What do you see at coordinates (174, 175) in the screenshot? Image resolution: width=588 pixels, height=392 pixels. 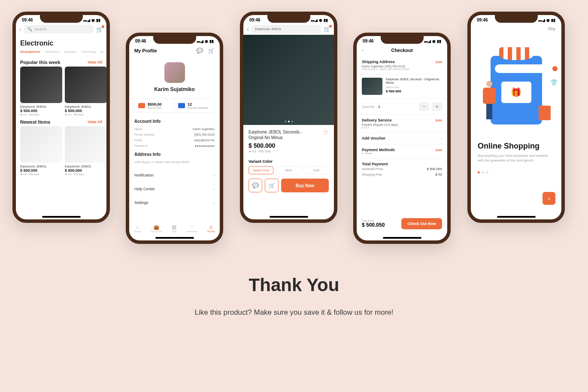 I see `menu-notification: Notification›` at bounding box center [174, 175].